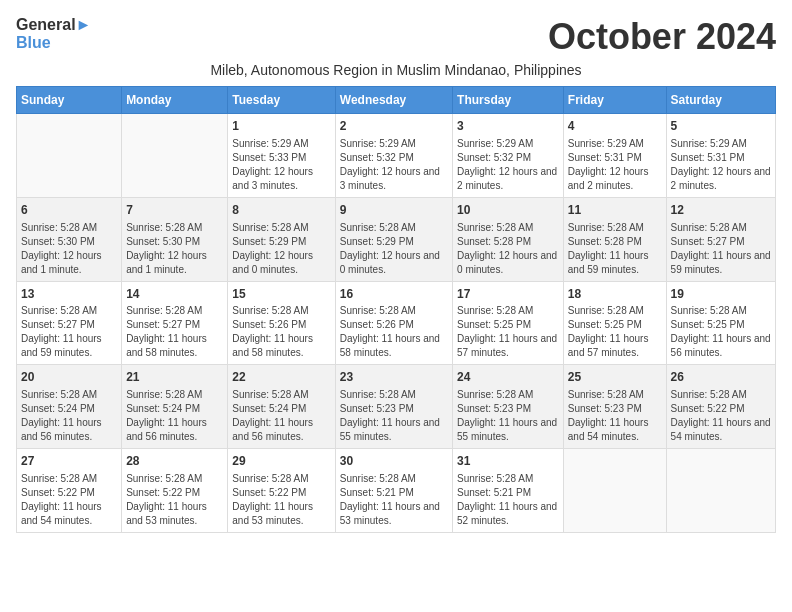 Image resolution: width=792 pixels, height=612 pixels. Describe the element at coordinates (508, 100) in the screenshot. I see `header-thursday: Thursday` at that location.